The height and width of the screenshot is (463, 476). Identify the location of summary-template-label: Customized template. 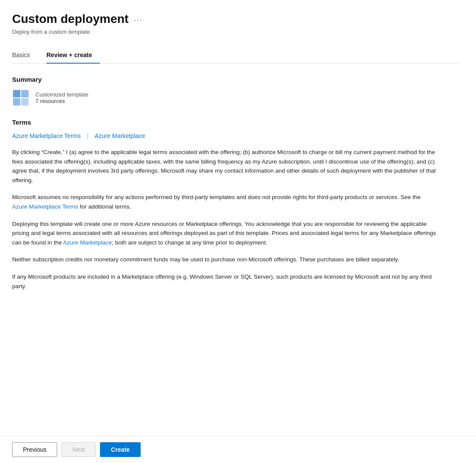
(62, 94).